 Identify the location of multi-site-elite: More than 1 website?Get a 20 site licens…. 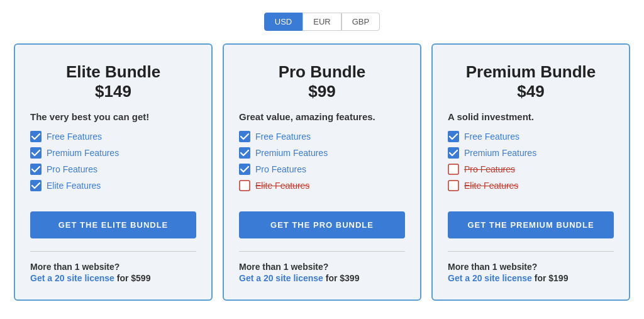
(113, 268).